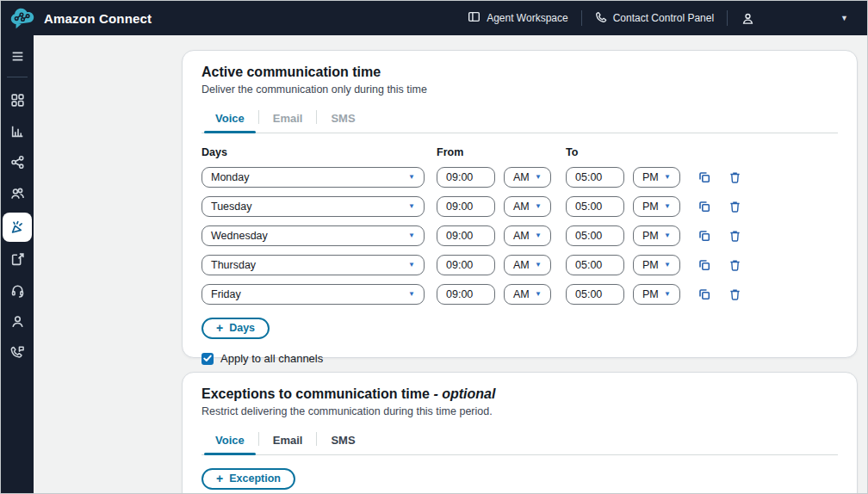 The width and height of the screenshot is (868, 494). I want to click on card-title-text: Exceptions to communication time, so click(315, 394).